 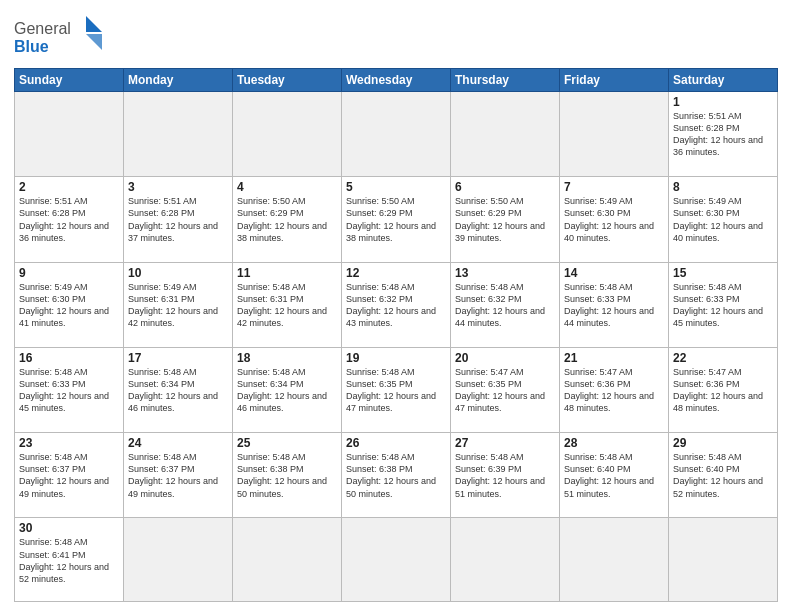 I want to click on day-number: 13, so click(x=505, y=273).